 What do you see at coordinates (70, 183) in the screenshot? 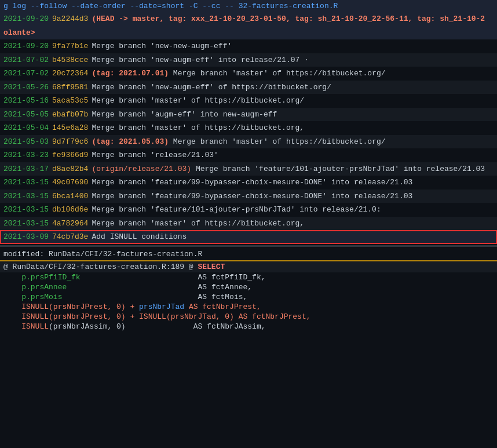
I see `hash-11: 49c07690` at bounding box center [70, 183].